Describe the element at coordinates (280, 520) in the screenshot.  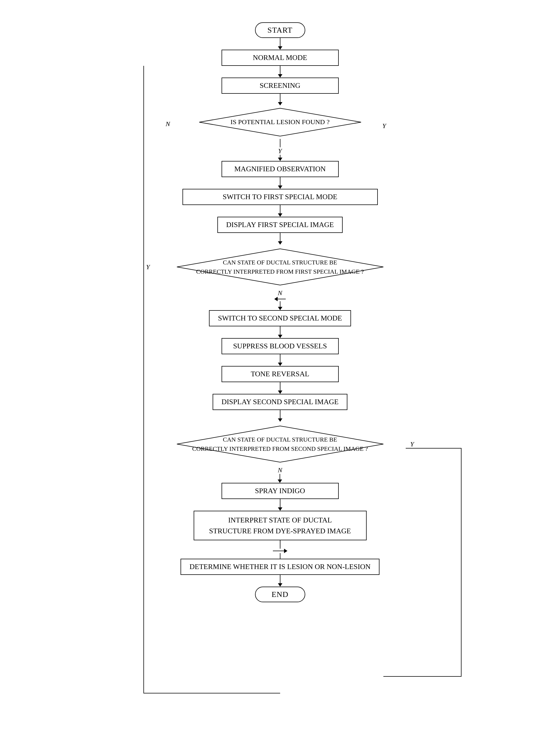
I see `interpret-line1: INTERPRET STATE OF DUCTAL` at that location.